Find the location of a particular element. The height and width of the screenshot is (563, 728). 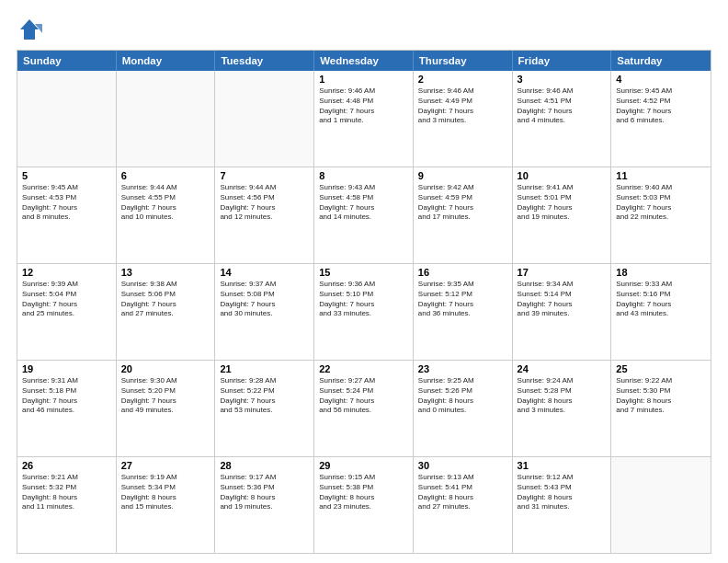

calendar-cell: 14Sunrise: 9:37 AM Sunset: 5:08 PM Dayli… is located at coordinates (265, 312).